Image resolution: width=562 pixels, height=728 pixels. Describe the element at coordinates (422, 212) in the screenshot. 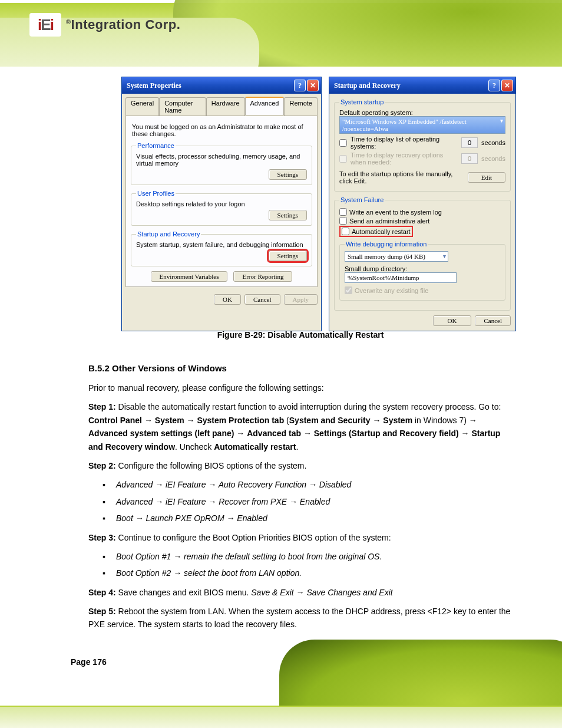

I see `dialog-body: System startup Default operating system:…` at that location.